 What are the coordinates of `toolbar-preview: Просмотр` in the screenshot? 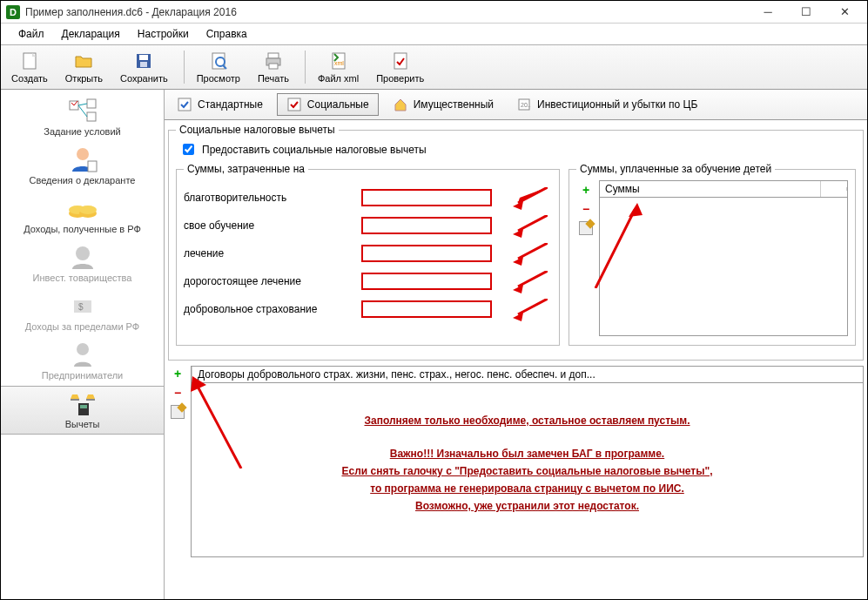 It's located at (219, 67).